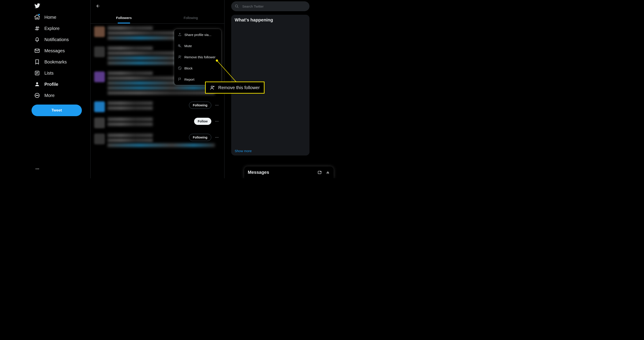  I want to click on bookmark-icon, so click(37, 62).